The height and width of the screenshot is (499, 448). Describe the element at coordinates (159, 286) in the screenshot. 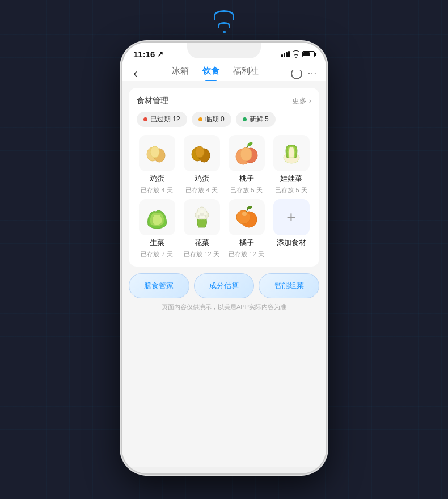

I see `diet-manager-button: 膳食管家` at that location.